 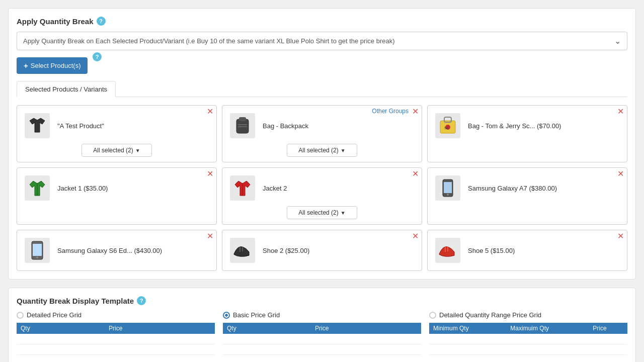 What do you see at coordinates (37, 188) in the screenshot?
I see `product-img-p4` at bounding box center [37, 188].